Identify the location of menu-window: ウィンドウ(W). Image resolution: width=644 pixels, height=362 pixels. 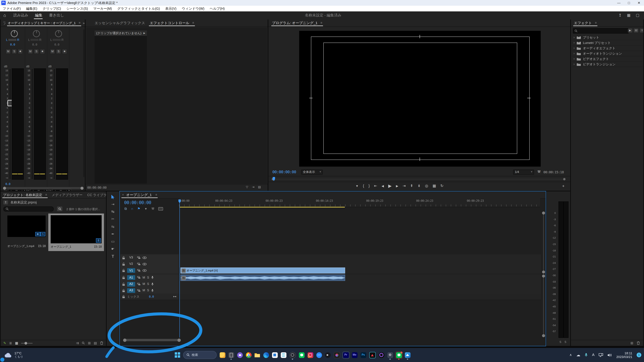
(193, 8).